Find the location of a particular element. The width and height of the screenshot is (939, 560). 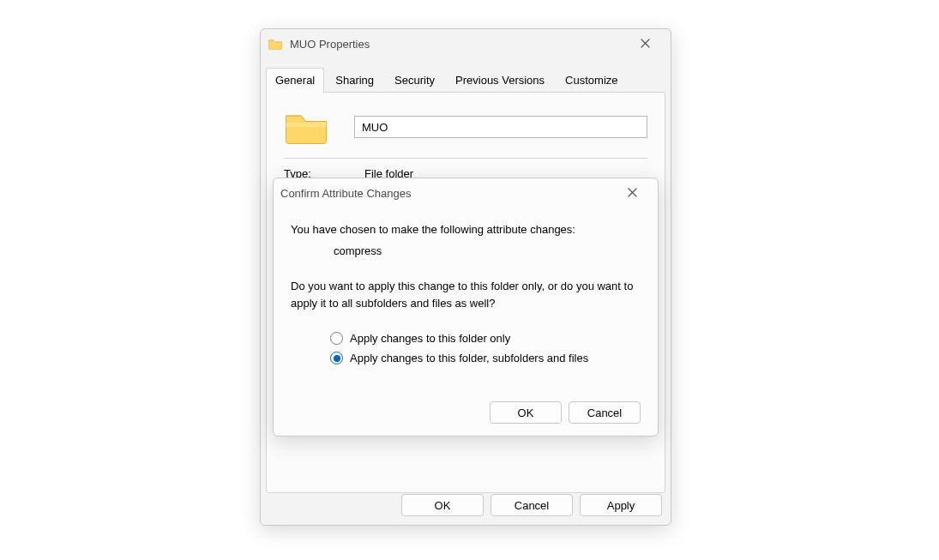

confirm-buttons: OK Cancel is located at coordinates (466, 412).